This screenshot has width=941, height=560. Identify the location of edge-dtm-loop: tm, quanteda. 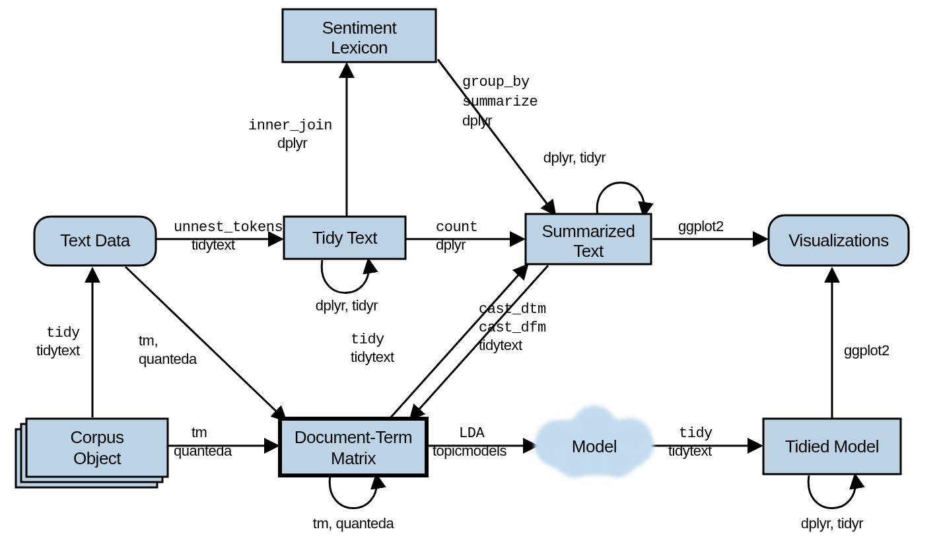
(354, 523).